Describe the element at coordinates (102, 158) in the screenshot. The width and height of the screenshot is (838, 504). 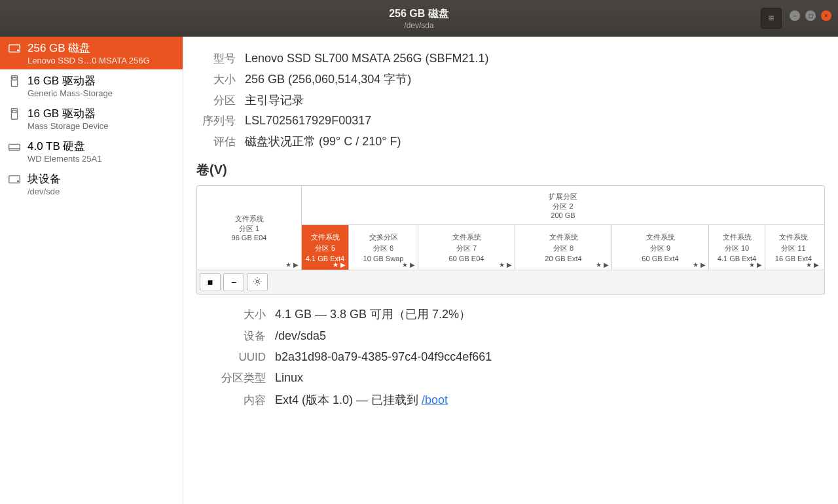
I see `device-subtitle: WD Elements 25A1` at that location.